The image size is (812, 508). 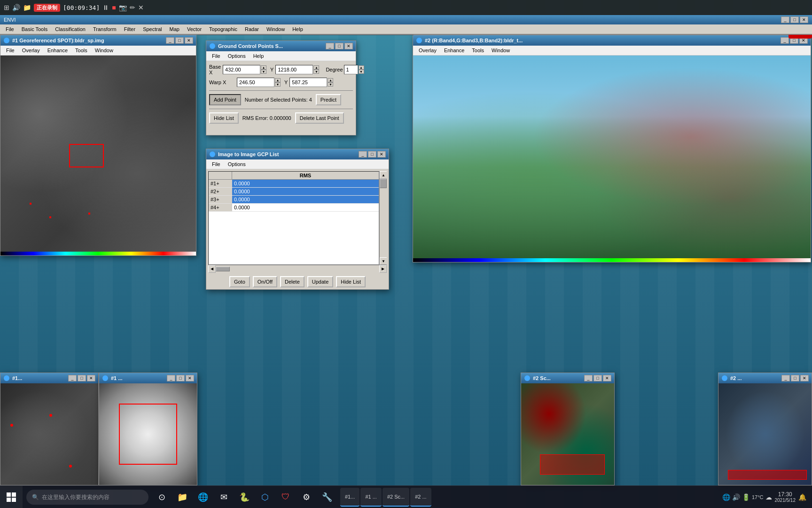 I want to click on close-top-icon: ✕, so click(x=141, y=8).